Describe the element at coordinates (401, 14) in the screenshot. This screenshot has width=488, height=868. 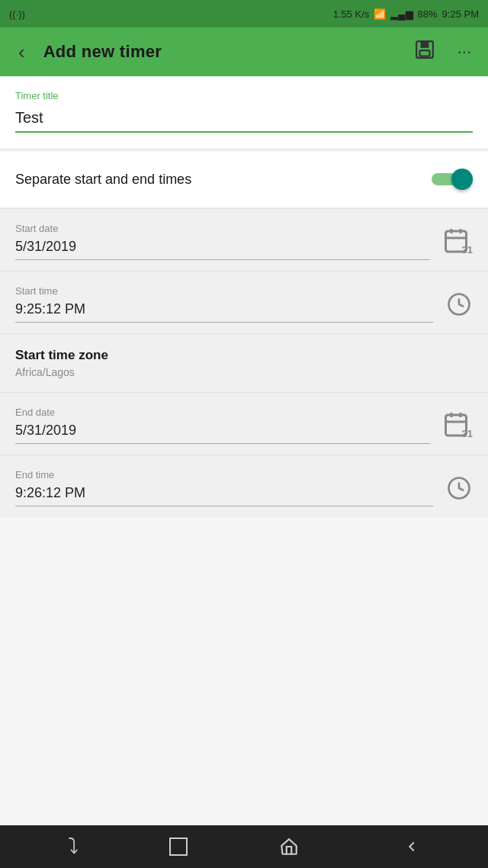
I see `signal-bars-icon: ▂▄▆` at that location.